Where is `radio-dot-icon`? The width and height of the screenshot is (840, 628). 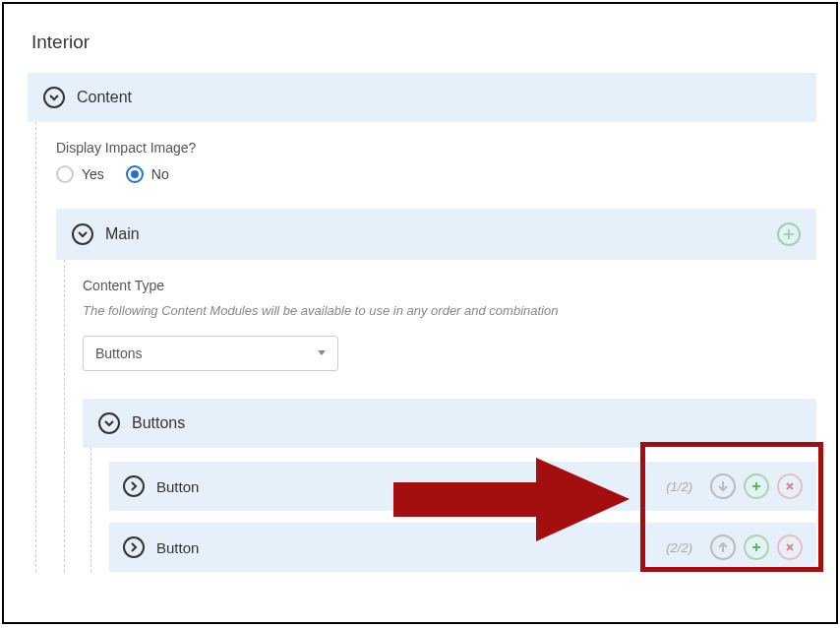
radio-dot-icon is located at coordinates (135, 174).